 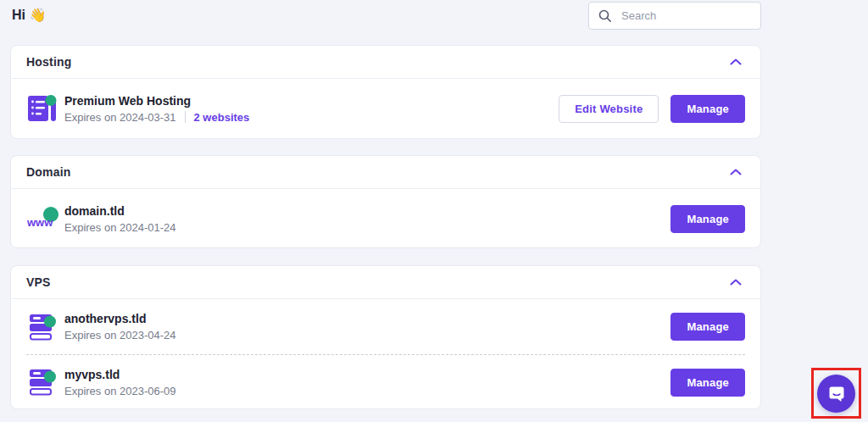 What do you see at coordinates (120, 117) in the screenshot?
I see `hosting-expiry-date: Expires on 2024-03-31` at bounding box center [120, 117].